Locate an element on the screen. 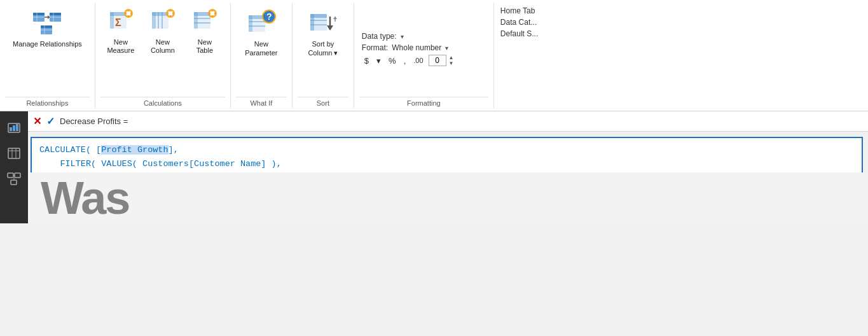  home-tab-label: Home Tab is located at coordinates (535, 11).